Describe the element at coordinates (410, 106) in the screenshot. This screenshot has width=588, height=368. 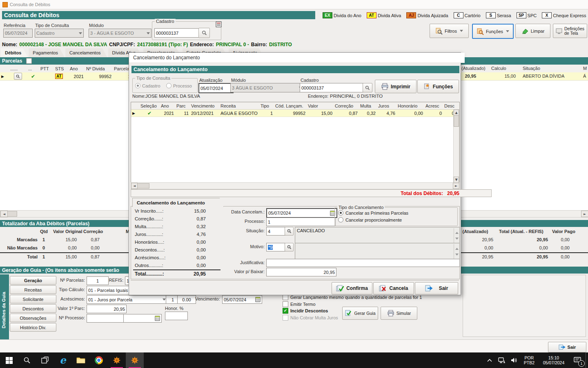
I see `header-honorario: Honorário` at that location.